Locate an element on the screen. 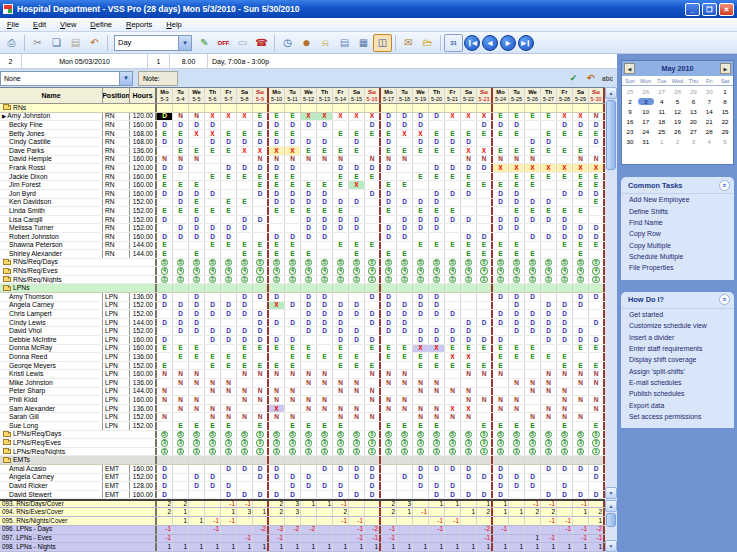 This screenshot has height=552, width=737. chevron-down-icon: ▼ is located at coordinates (126, 78).